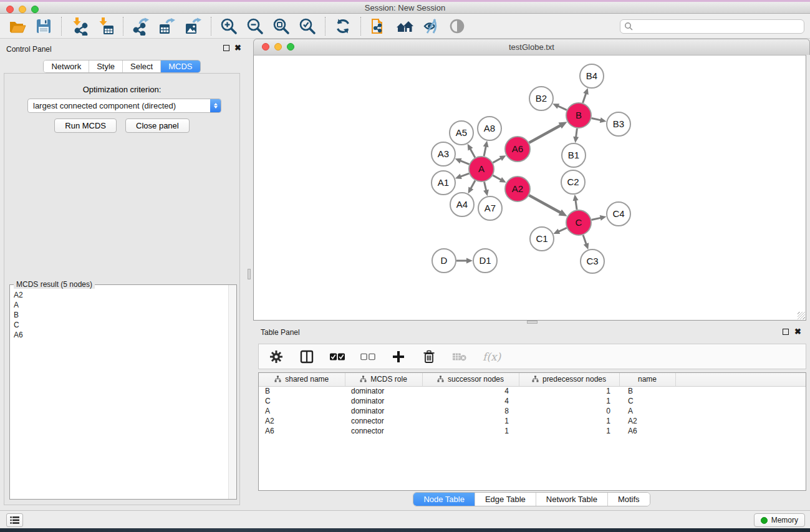 This screenshot has height=532, width=810. I want to click on network-close-icon, so click(266, 47).